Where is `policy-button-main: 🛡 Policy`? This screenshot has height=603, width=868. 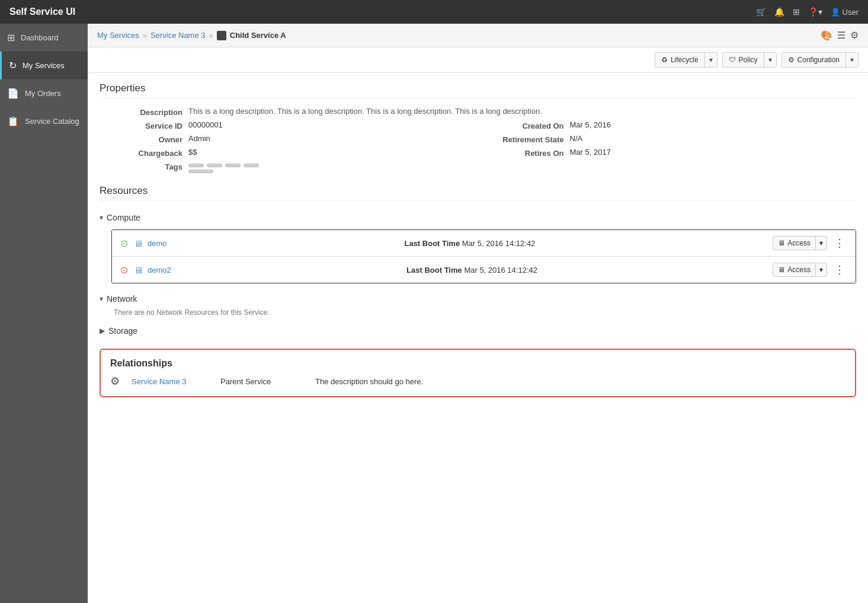
policy-button-main: 🛡 Policy is located at coordinates (744, 60).